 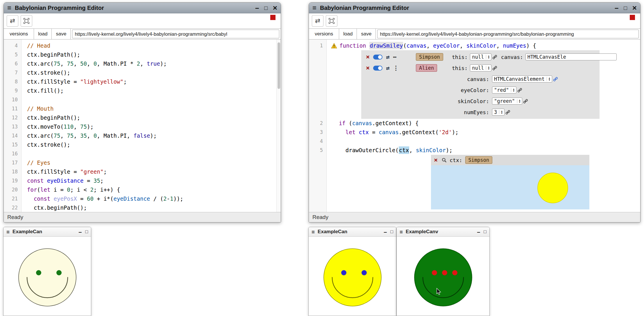 What do you see at coordinates (571, 57) in the screenshot?
I see `value-box: HTMLCanvasEle` at bounding box center [571, 57].